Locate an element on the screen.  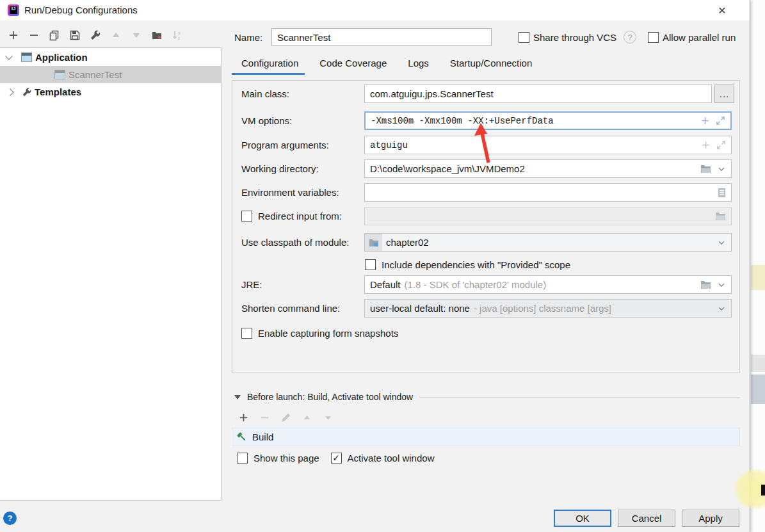
apply-button: Apply is located at coordinates (711, 519).